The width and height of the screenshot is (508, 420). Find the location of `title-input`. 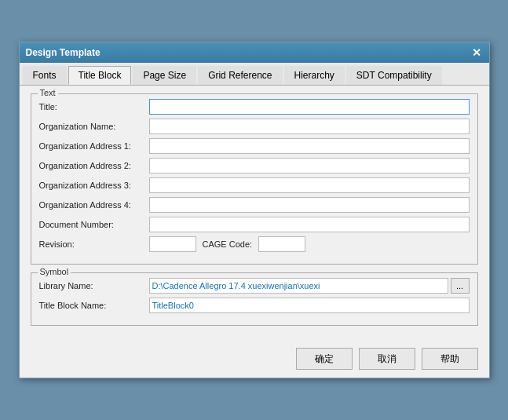

title-input is located at coordinates (309, 107).